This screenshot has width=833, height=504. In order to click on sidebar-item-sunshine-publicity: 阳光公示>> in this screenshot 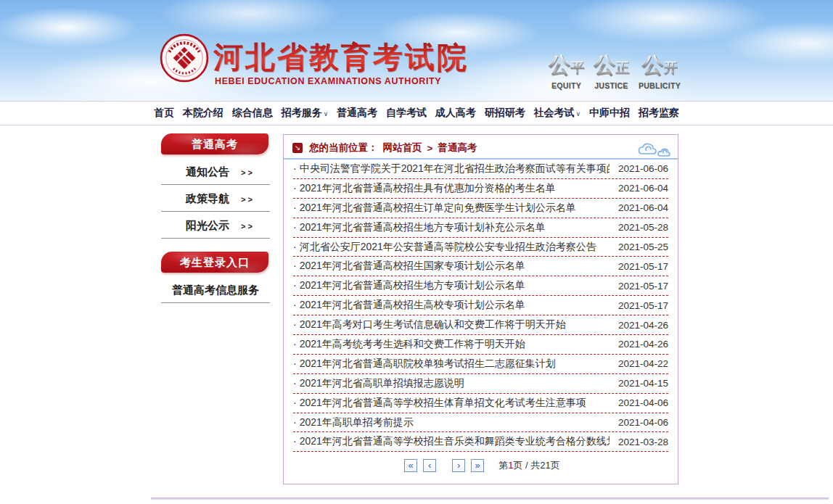, I will do `click(216, 225)`.